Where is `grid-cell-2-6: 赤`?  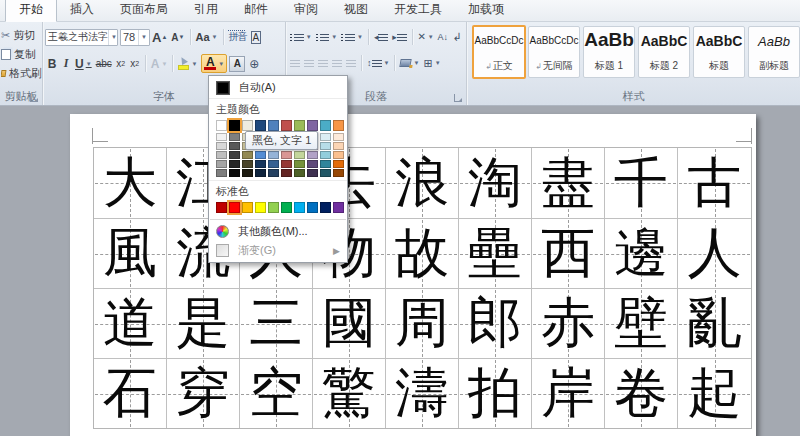
grid-cell-2-6: 赤 is located at coordinates (568, 324).